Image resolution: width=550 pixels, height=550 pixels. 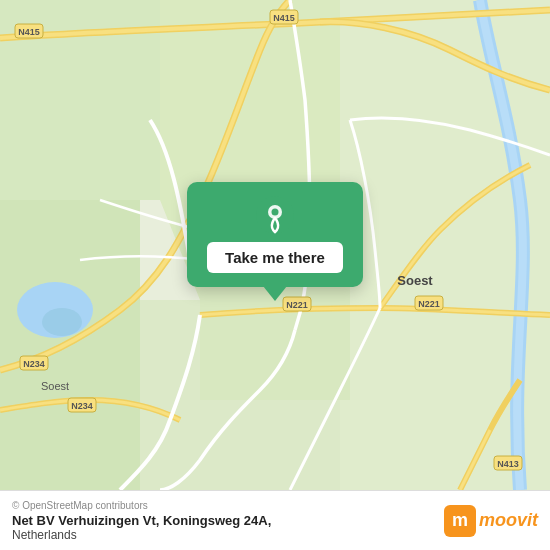 I want to click on moovit-logo: m moovit, so click(x=491, y=521).